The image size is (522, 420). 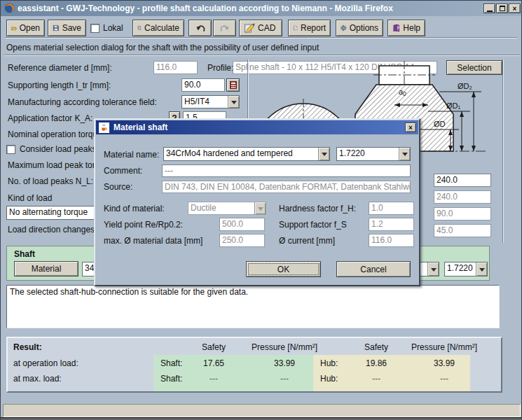 What do you see at coordinates (107, 28) in the screenshot?
I see `lokal-checkbox-group: Lokal` at bounding box center [107, 28].